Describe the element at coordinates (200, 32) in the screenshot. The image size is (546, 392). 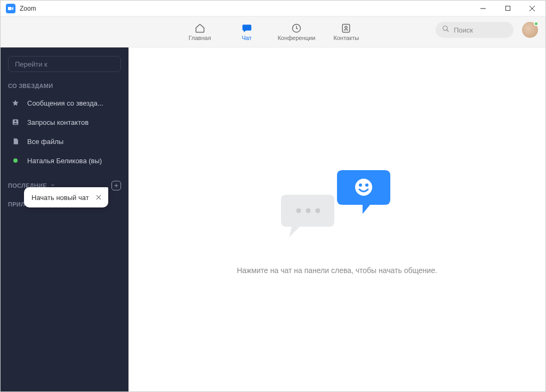
I see `tab-home: Главная` at that location.